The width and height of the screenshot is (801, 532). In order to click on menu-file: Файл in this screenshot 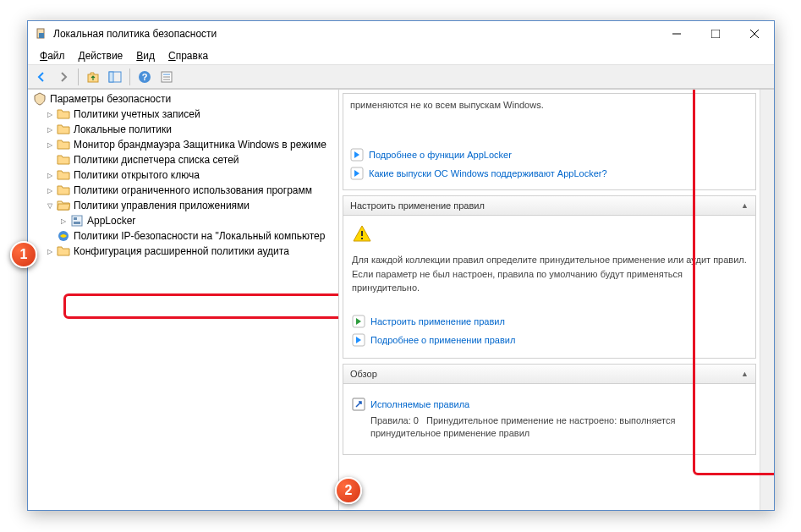, I will do `click(52, 56)`.